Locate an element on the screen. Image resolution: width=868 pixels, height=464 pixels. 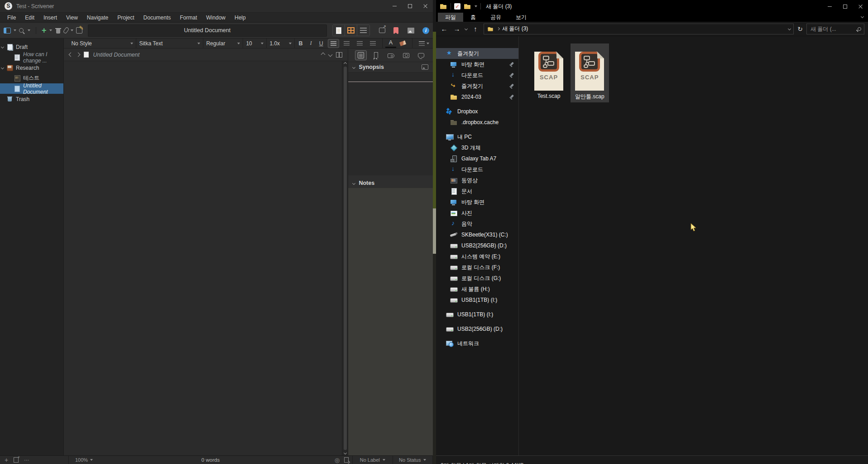
quick-reference-icon is located at coordinates (411, 31).